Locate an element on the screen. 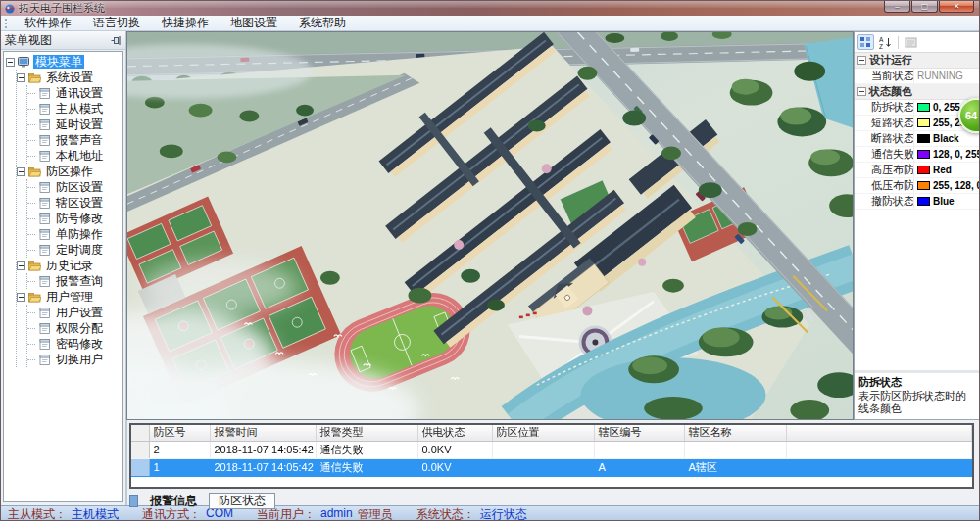 Image resolution: width=980 pixels, height=521 pixels. property-value: Blue is located at coordinates (947, 202).